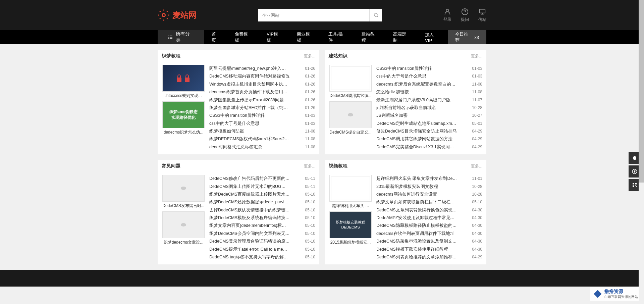 The height and width of the screenshot is (304, 644). Describe the element at coordinates (417, 202) in the screenshot. I see `list-title: 织梦文章页如何获取当前栏目下二级栏目和三级...` at that location.